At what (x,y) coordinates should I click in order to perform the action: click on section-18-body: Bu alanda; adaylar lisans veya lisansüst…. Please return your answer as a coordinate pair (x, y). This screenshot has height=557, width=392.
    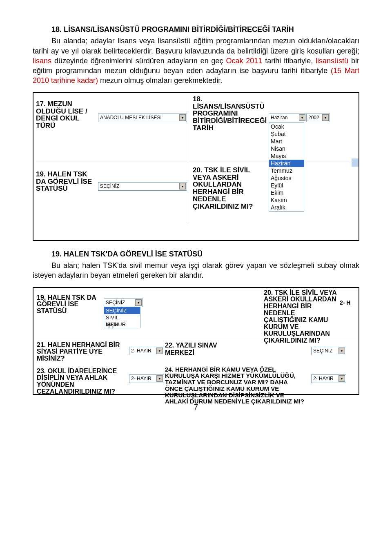
    Looking at the image, I should click on (196, 60).